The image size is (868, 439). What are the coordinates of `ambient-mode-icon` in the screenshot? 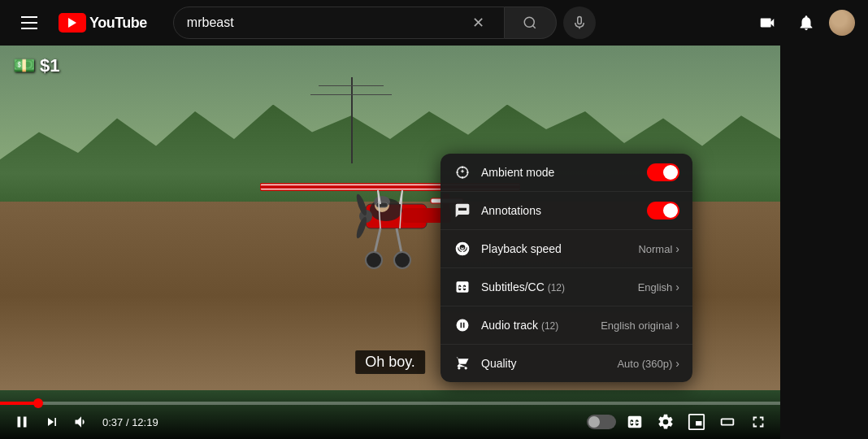 It's located at (462, 172).